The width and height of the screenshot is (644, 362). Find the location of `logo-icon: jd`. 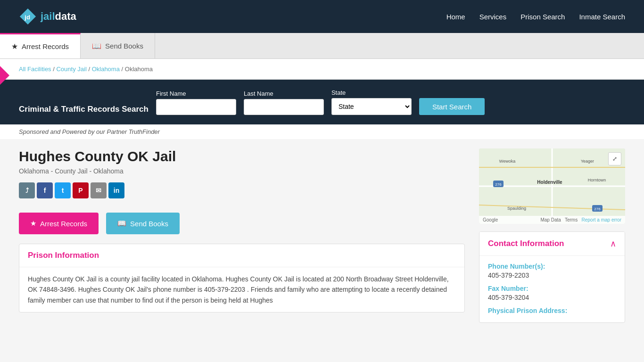

logo-icon: jd is located at coordinates (28, 16).